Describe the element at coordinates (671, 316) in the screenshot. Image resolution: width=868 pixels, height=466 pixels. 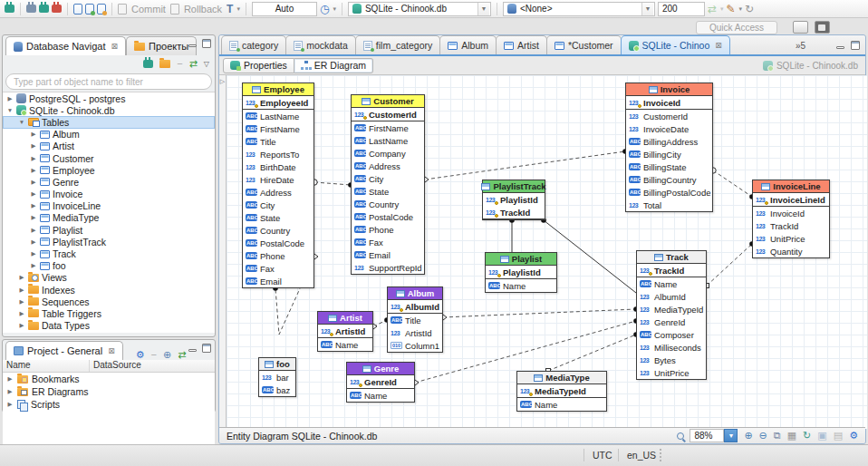
I see `entity-track: Track123TrackIdABCName123AlbumId123Media…` at that location.